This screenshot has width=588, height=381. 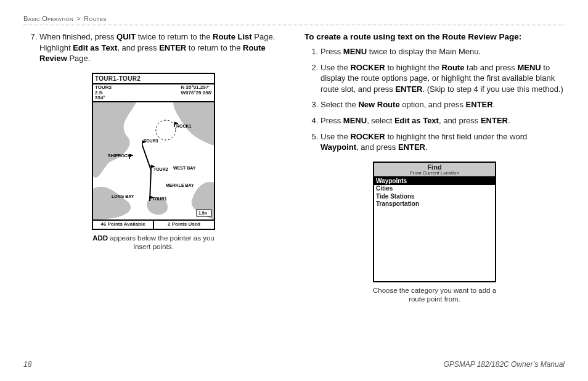 What do you see at coordinates (443, 52) in the screenshot?
I see `right-step-1: Press MENU twice to display the Main Men…` at bounding box center [443, 52].